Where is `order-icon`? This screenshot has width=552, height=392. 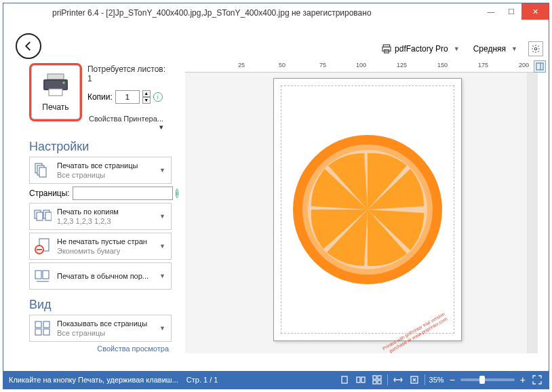 order-icon is located at coordinates (43, 276).